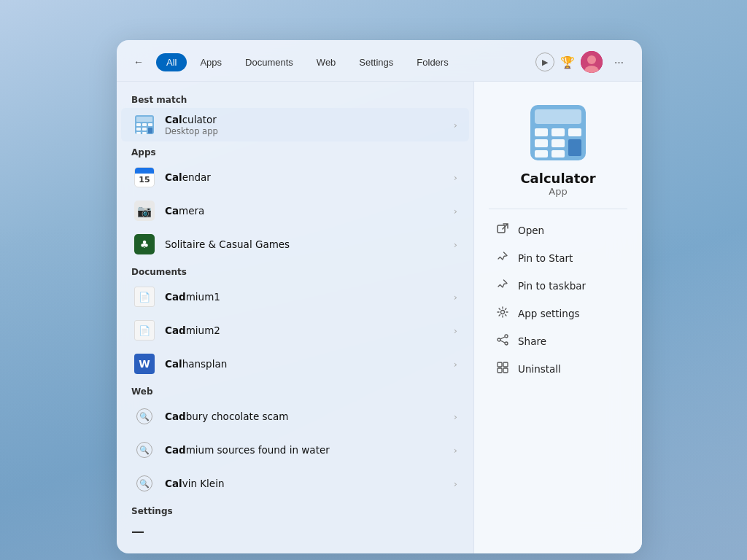 The width and height of the screenshot is (747, 560). I want to click on solitaire-chevron: ›, so click(455, 245).